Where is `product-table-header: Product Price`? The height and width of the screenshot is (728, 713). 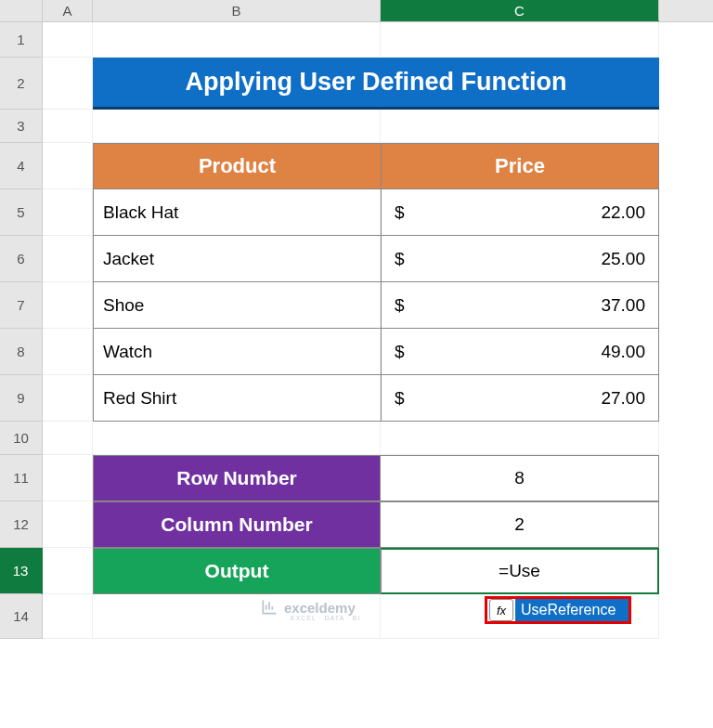
product-table-header: Product Price is located at coordinates (376, 166).